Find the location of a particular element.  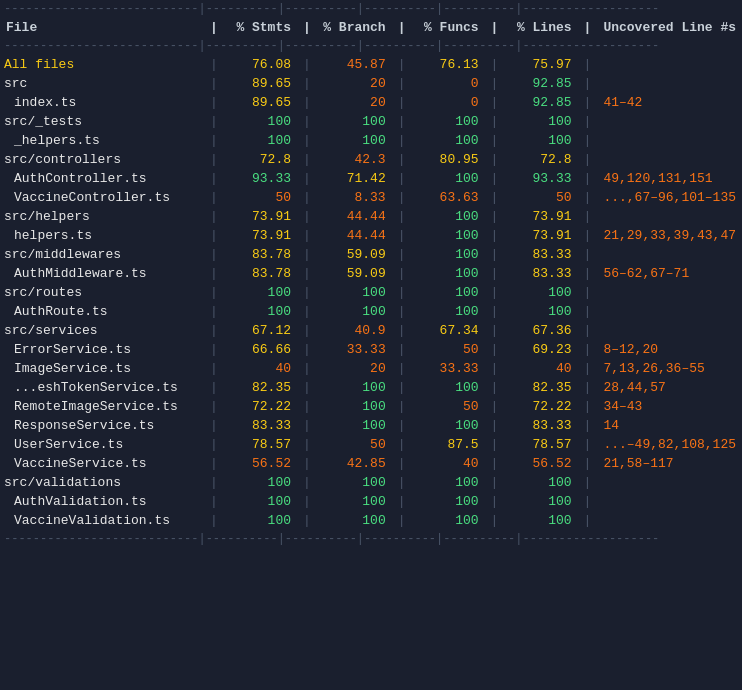

table-row: ResponseService.ts|83.33|100|100|83.33|1… is located at coordinates (371, 426).